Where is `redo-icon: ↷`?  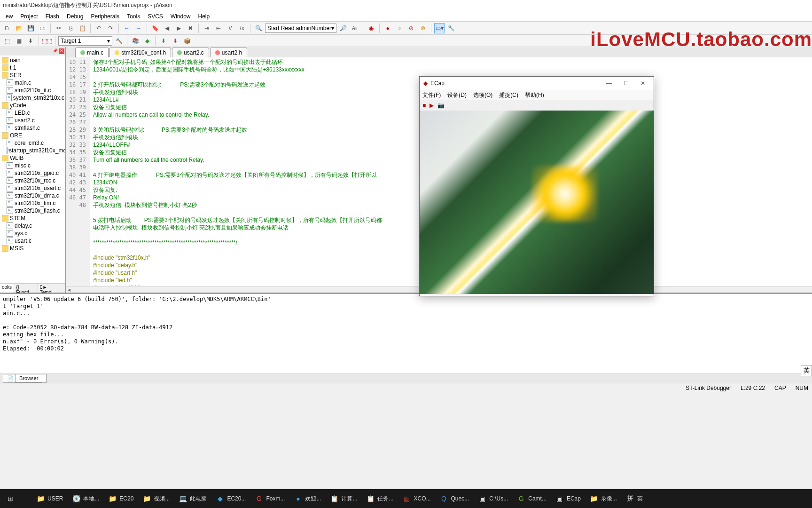
redo-icon: ↷ is located at coordinates (110, 28).